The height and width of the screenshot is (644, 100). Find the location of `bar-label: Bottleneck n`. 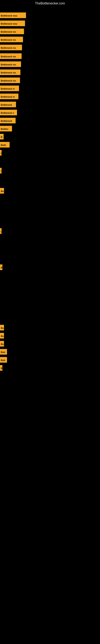

bar-label: Bottleneck n is located at coordinates (8, 112).